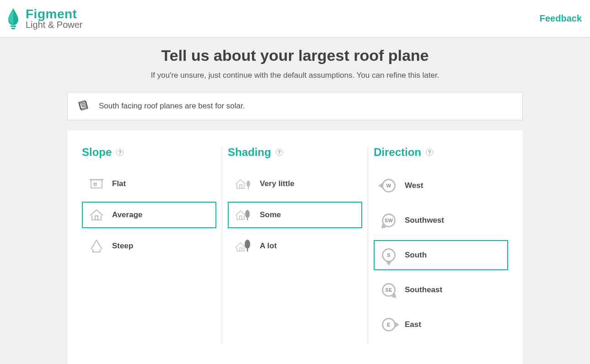 The height and width of the screenshot is (364, 590). I want to click on option-direction-southeast: SE Southeast, so click(441, 290).